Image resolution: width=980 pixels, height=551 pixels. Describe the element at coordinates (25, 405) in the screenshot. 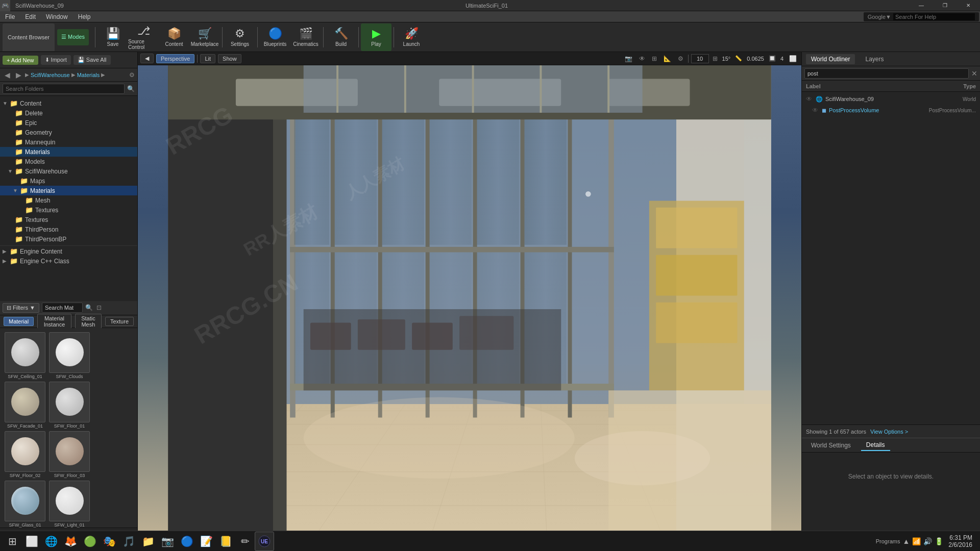

I see `asset-facade: SFW_Facade_01` at that location.